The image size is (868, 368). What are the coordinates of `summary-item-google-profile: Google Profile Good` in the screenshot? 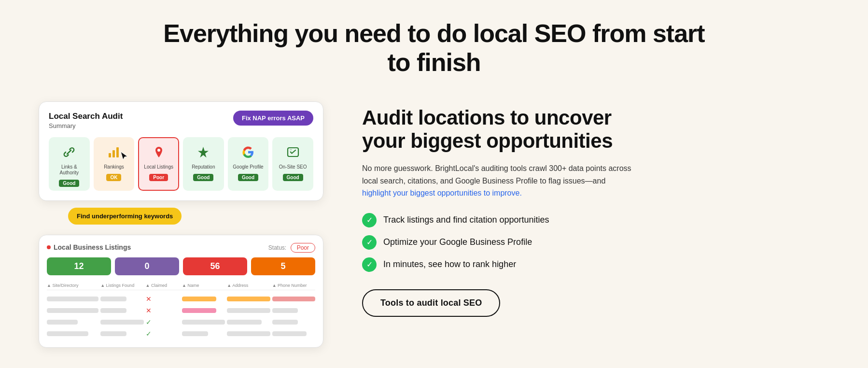 It's located at (248, 164).